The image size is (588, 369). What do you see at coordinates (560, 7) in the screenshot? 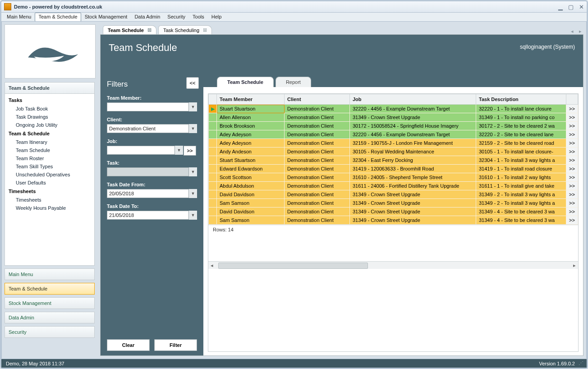
I see `minimize-button: ▁` at bounding box center [560, 7].